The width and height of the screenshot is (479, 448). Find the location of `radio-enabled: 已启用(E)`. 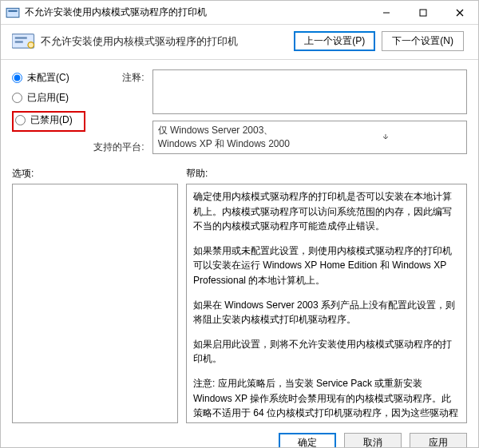

radio-enabled: 已启用(E) is located at coordinates (49, 97).